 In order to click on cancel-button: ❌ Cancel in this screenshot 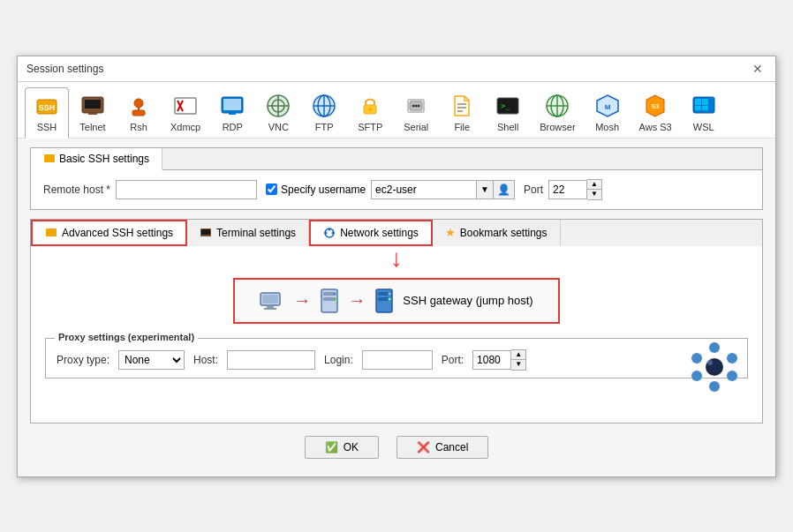, I will do `click(442, 447)`.